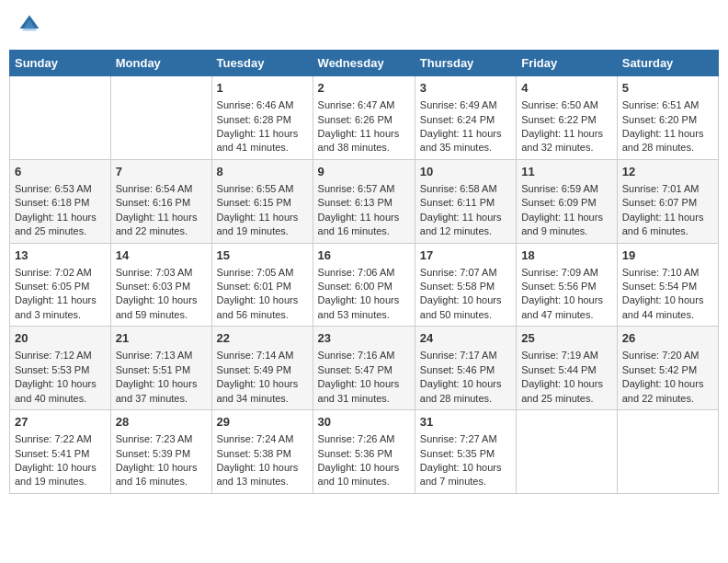 This screenshot has height=563, width=728. I want to click on calendar-cell: 29Sunrise: 7:24 AMSunset: 5:38 PMDayligh…, so click(262, 453).